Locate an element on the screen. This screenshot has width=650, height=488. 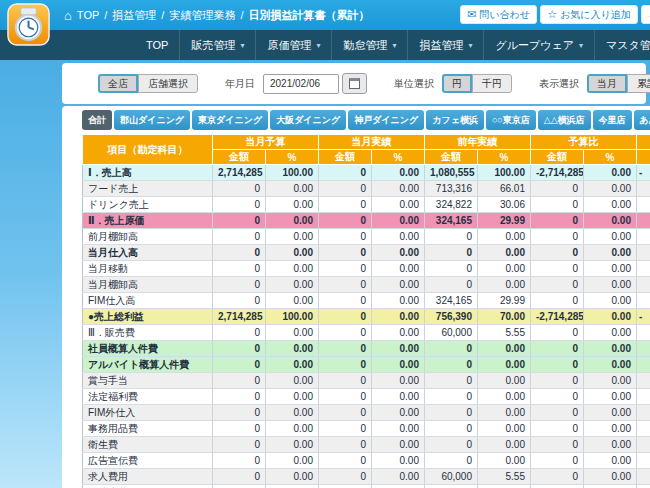
nav-item: 勤怠管理▾ is located at coordinates (369, 45).